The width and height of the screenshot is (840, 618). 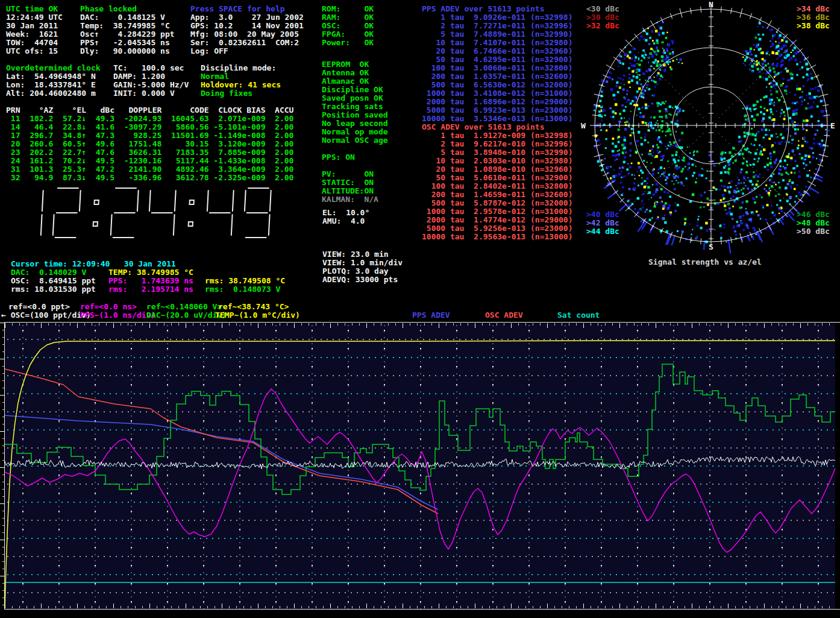 I want to click on osc-ref-label: ref=<0.0 ppt>, so click(x=39, y=307).